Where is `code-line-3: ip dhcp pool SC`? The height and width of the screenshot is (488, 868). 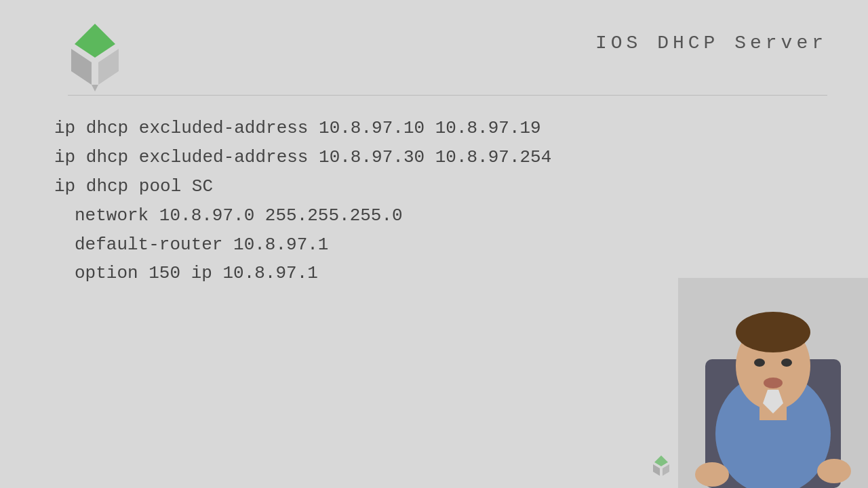 code-line-3: ip dhcp pool SC is located at coordinates (302, 187).